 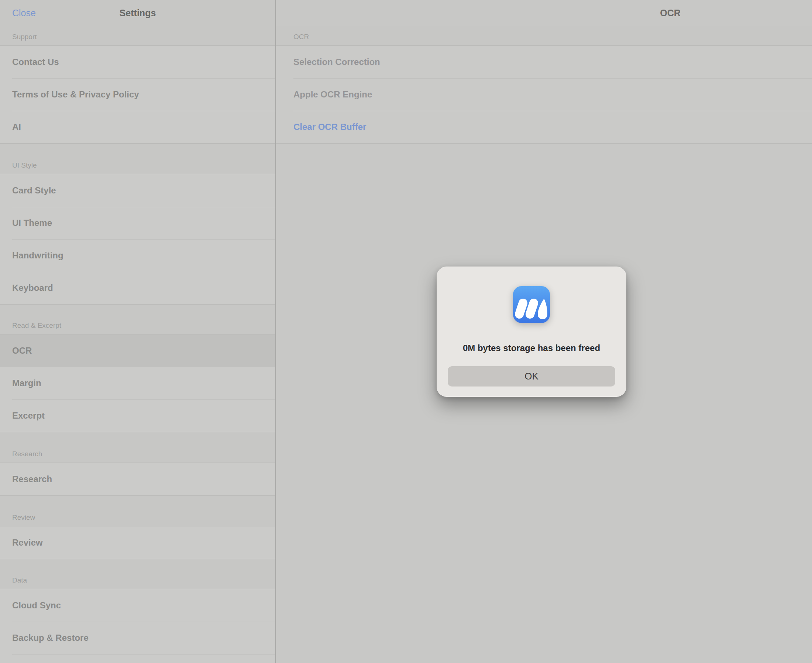 What do you see at coordinates (137, 95) in the screenshot?
I see `sidebar-item-terms-privacy: Terms of Use & Privacy Policy` at bounding box center [137, 95].